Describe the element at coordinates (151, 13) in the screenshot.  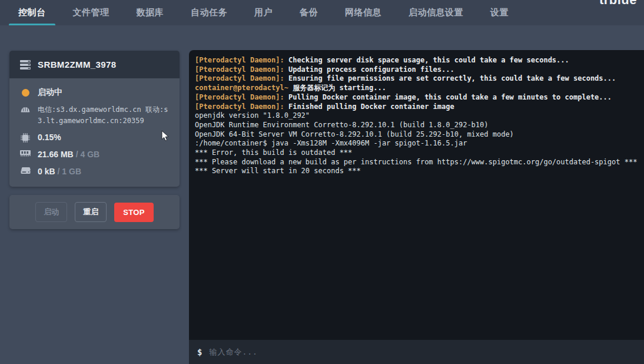
I see `tab-database: 数据库` at that location.